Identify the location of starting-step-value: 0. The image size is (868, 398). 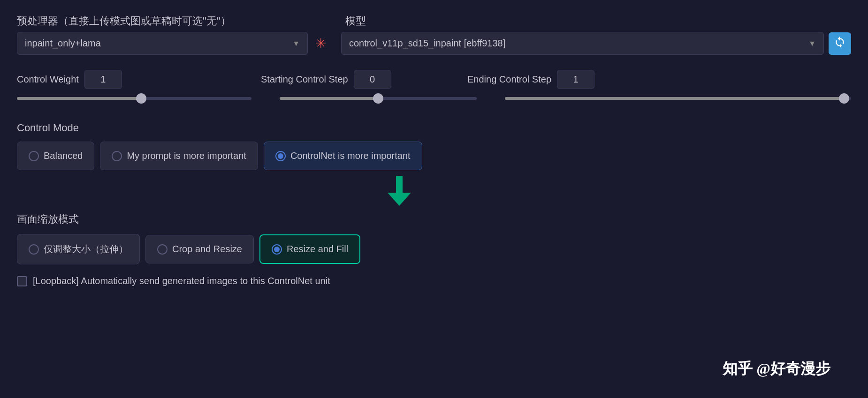
(373, 80).